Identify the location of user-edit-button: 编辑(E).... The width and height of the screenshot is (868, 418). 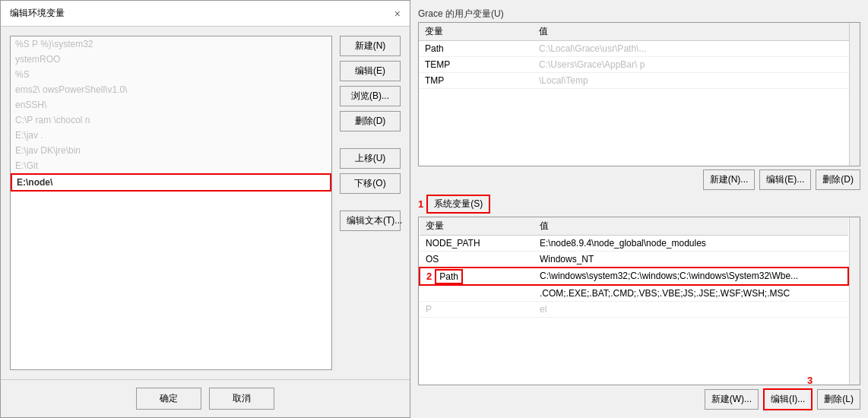
(785, 179).